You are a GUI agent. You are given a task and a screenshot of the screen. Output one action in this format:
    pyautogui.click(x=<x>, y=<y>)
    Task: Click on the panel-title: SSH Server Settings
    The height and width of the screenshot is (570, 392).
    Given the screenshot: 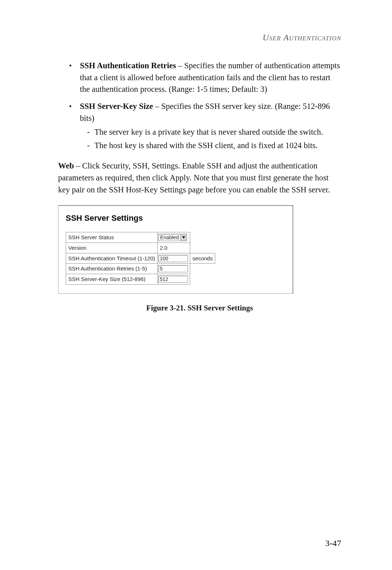 What is the action you would take?
    pyautogui.click(x=176, y=218)
    